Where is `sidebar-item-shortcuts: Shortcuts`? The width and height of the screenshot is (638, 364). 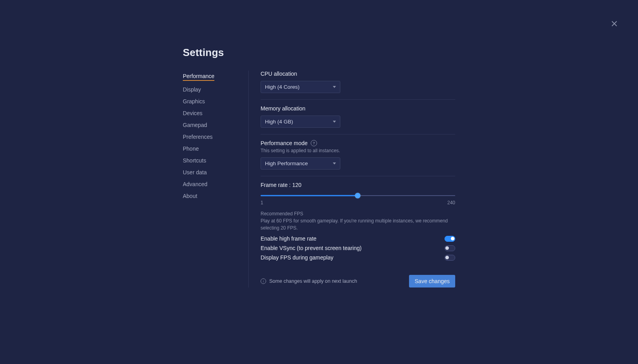
sidebar-item-shortcuts: Shortcuts is located at coordinates (194, 161).